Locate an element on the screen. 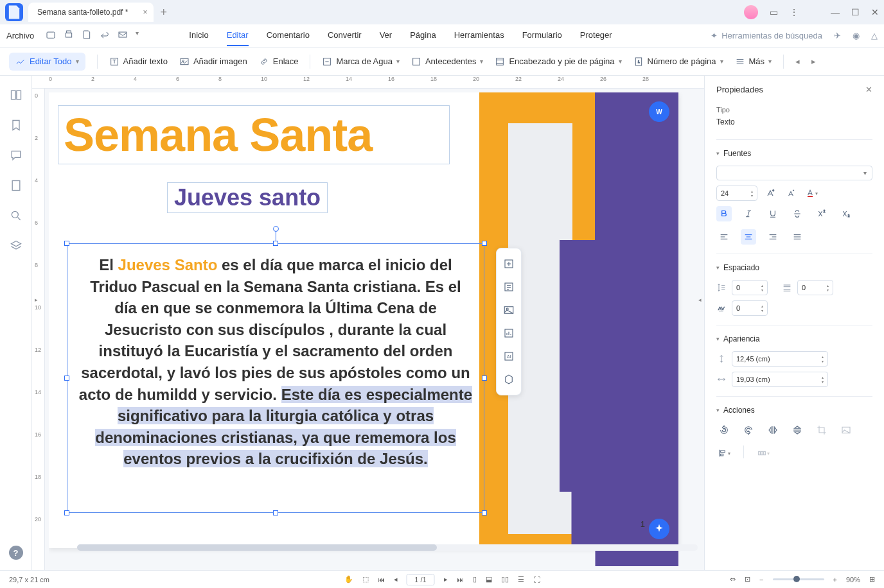 The width and height of the screenshot is (884, 588). close-window-icon: ✕ is located at coordinates (875, 12).